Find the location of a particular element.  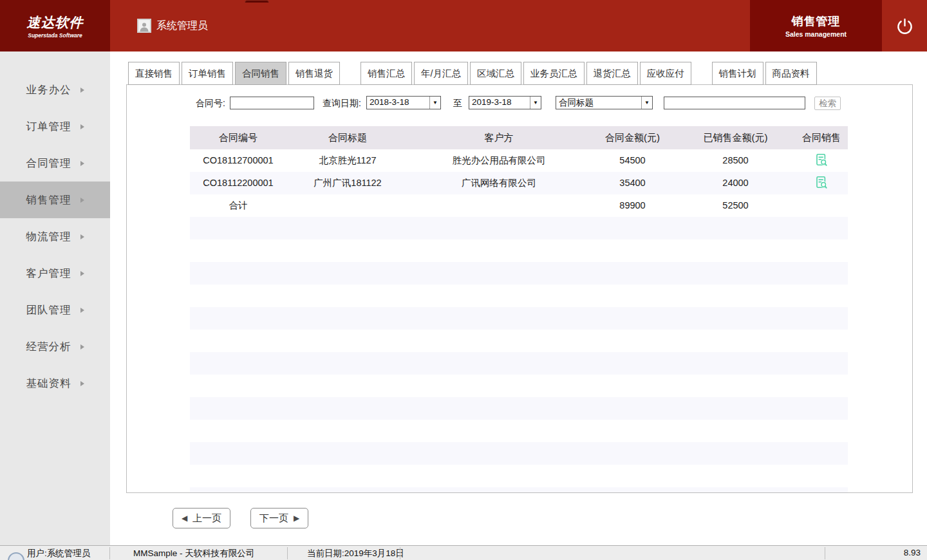

window-artifact is located at coordinates (257, 1).